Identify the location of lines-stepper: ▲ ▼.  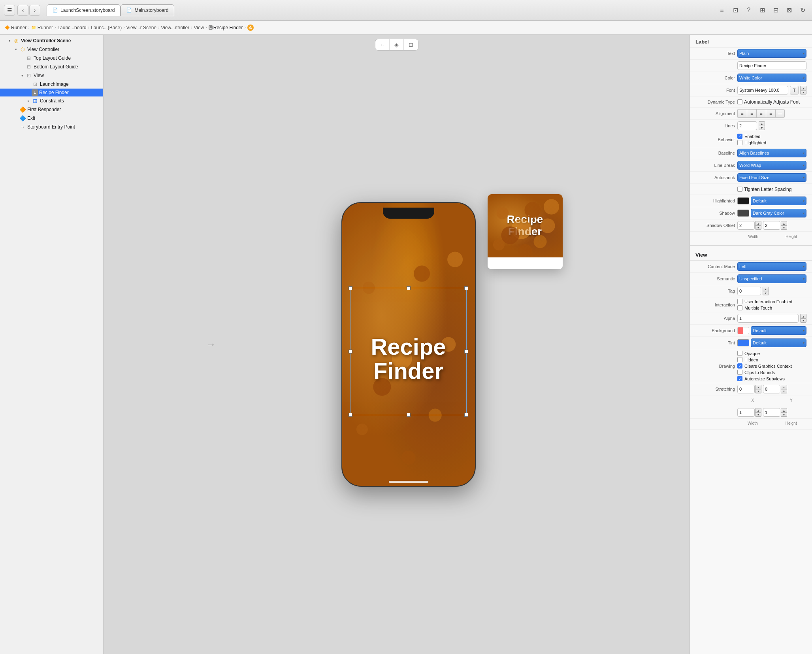
(762, 126).